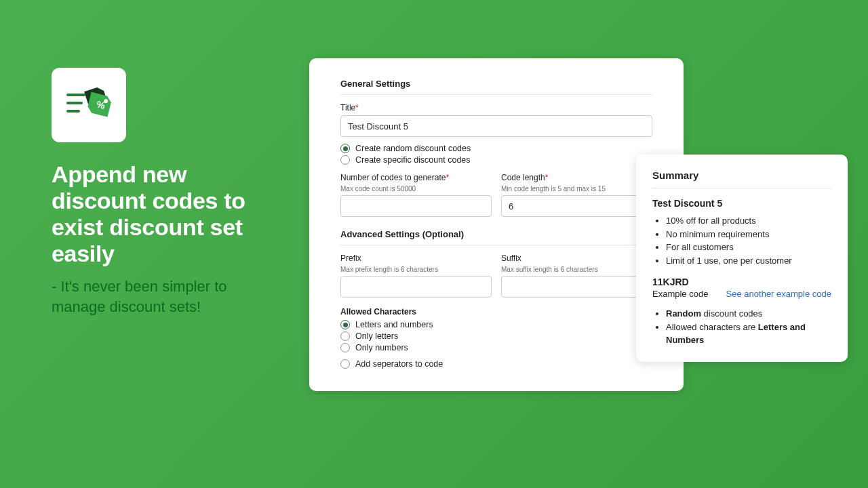 The width and height of the screenshot is (868, 488). What do you see at coordinates (345, 336) in the screenshot?
I see `radio-chars-letters` at bounding box center [345, 336].